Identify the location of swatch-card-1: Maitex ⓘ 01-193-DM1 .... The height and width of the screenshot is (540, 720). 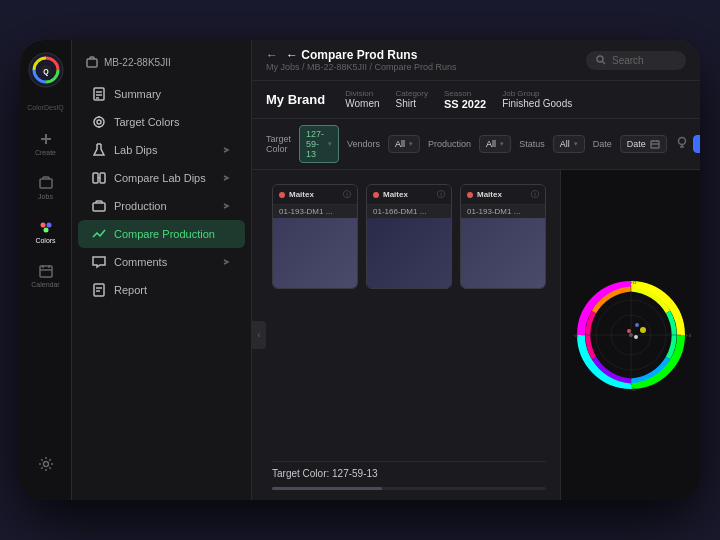
(315, 236).